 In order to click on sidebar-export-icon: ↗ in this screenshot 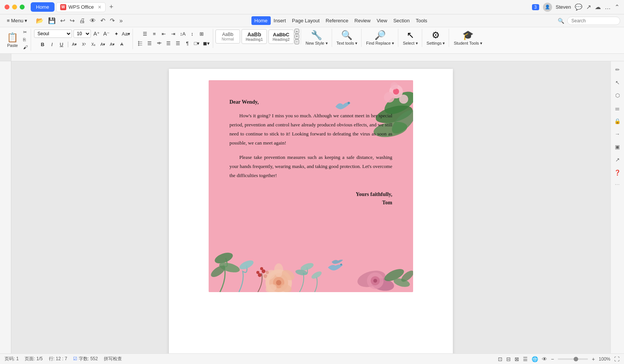, I will do `click(618, 160)`.